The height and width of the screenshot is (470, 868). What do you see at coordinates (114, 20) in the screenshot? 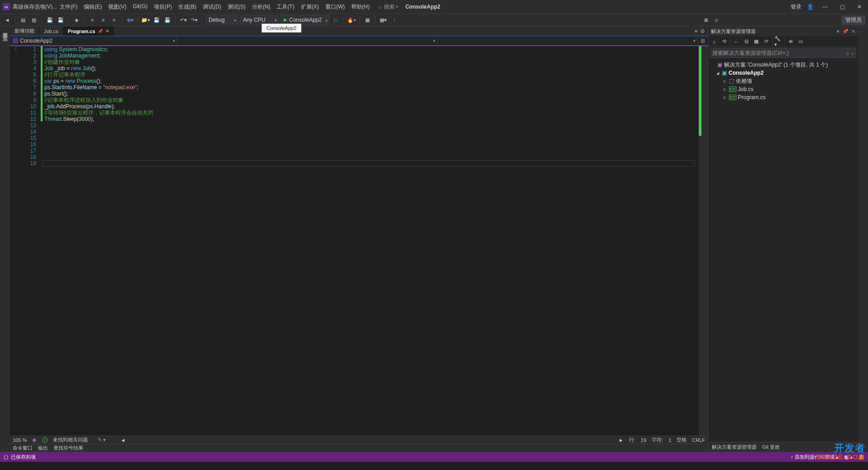
I see `toggle-button: ≡` at bounding box center [114, 20].